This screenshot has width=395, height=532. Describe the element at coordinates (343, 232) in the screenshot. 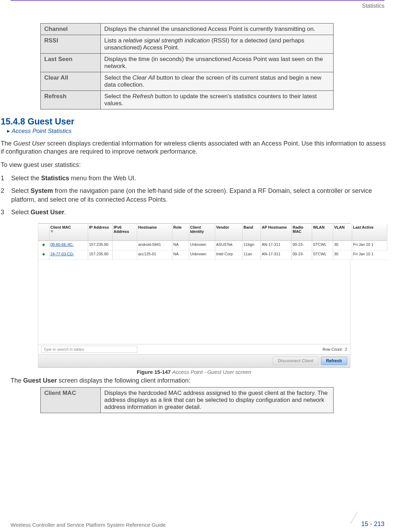

I see `col-vlan: VLAN` at that location.